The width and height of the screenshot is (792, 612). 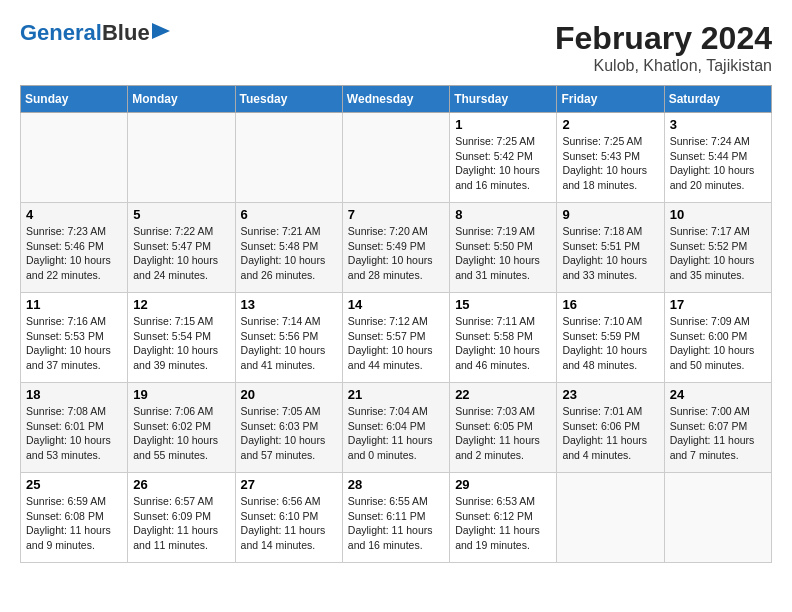 What do you see at coordinates (396, 304) in the screenshot?
I see `day-number: 14` at bounding box center [396, 304].